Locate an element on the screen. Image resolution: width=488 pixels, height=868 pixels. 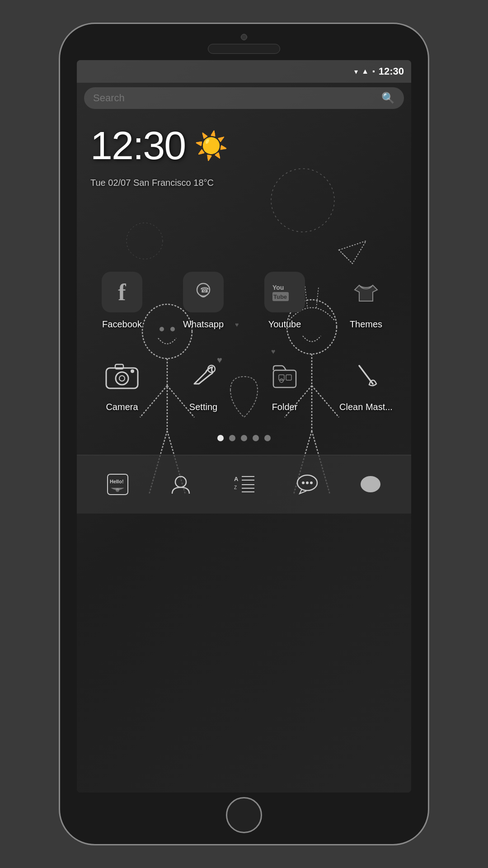
cleanmaster-icon is located at coordinates (366, 375).